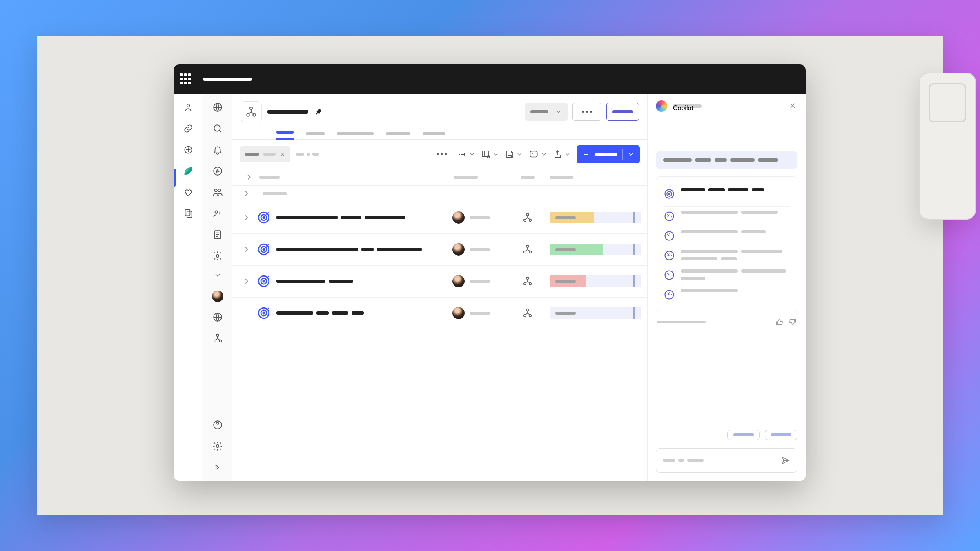 This screenshot has height=551, width=980. What do you see at coordinates (687, 106) in the screenshot?
I see `copilot-title: Copilot` at bounding box center [687, 106].